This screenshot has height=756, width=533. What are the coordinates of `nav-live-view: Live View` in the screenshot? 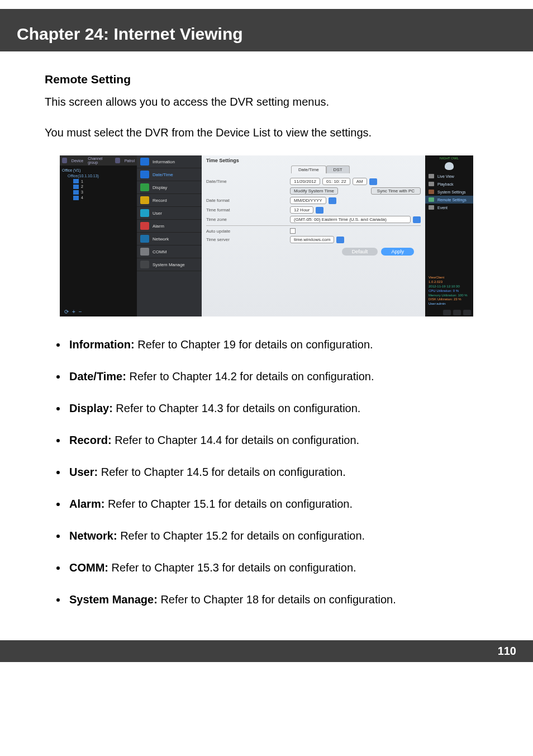 It's located at (449, 176).